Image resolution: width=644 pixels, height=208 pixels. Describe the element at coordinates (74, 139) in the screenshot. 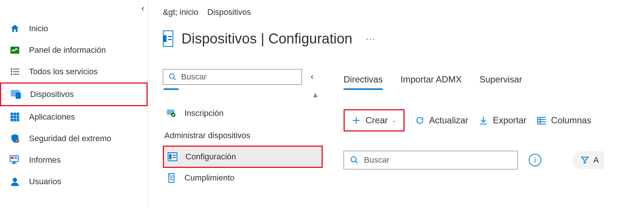

I see `sidebar-item-seguridad: Seguridad del extremo` at that location.